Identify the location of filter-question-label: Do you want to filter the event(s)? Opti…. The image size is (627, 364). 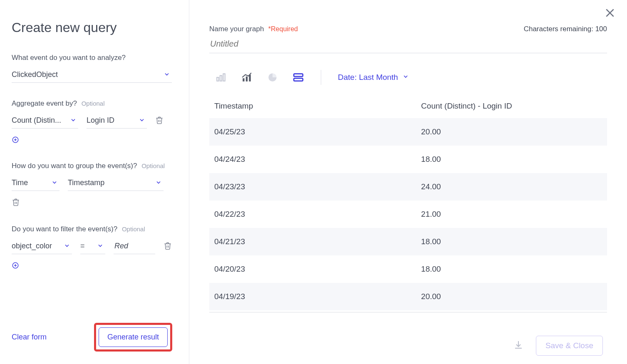
(92, 229).